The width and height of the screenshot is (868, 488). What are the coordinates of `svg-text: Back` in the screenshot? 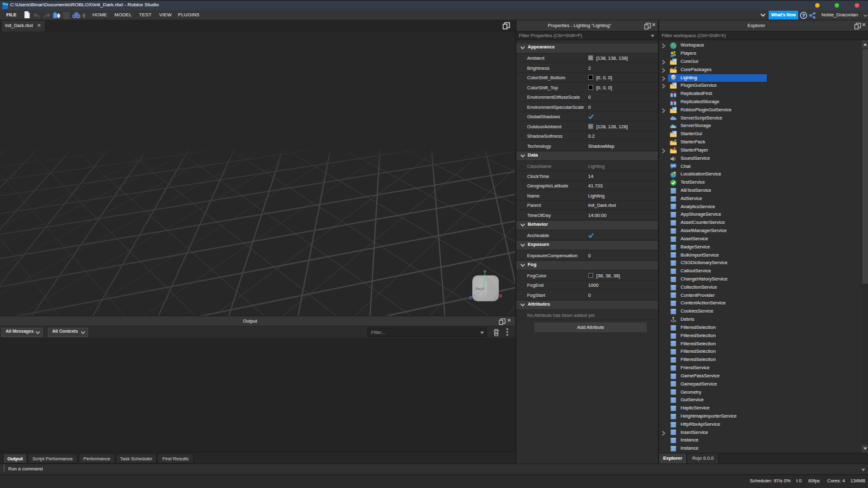 It's located at (480, 289).